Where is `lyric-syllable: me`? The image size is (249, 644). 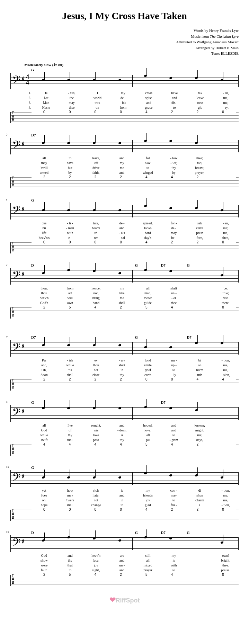 lyric-syllable: me is located at coordinates (122, 168).